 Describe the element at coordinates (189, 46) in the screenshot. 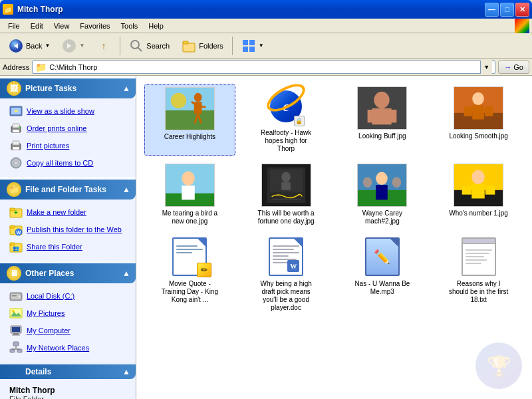

I see `folders-icon` at that location.